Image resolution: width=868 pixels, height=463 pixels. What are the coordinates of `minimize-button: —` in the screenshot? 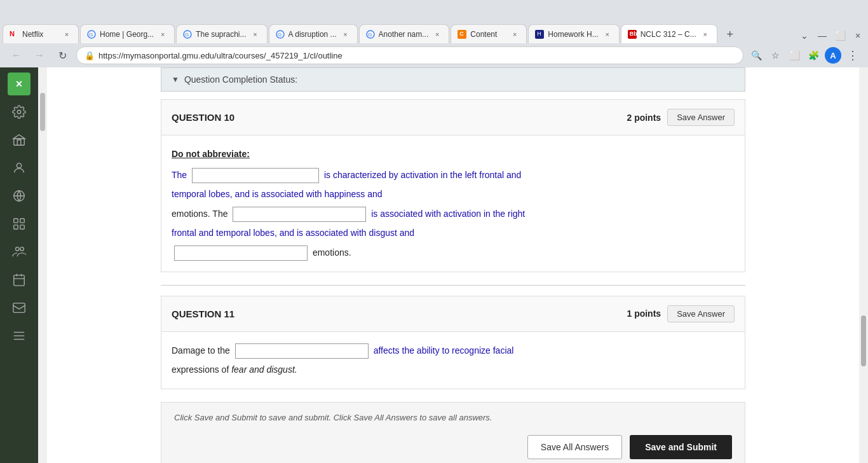 It's located at (822, 36).